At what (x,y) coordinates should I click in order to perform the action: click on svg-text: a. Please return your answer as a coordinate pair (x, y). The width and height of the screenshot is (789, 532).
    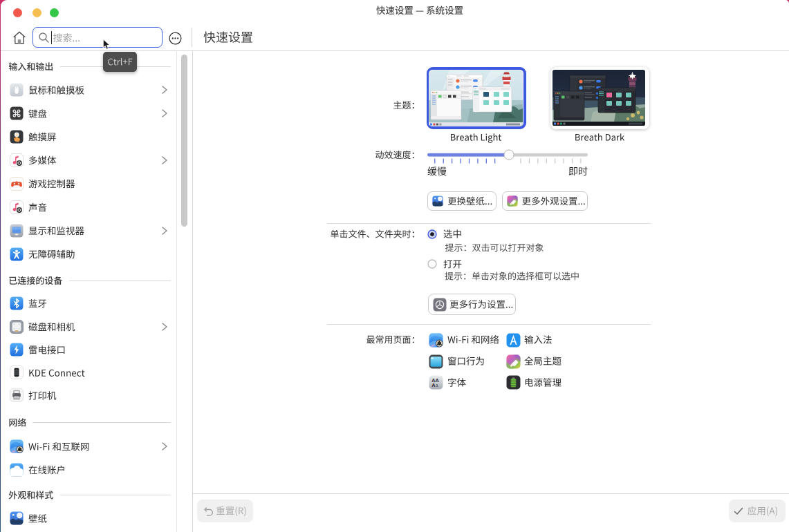
    Looking at the image, I should click on (437, 386).